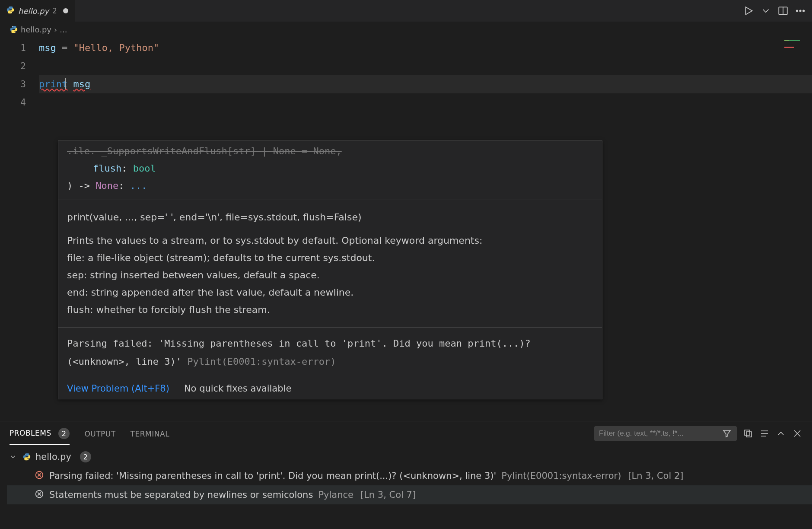 This screenshot has width=812, height=529. What do you see at coordinates (330, 353) in the screenshot?
I see `hover-error-message: Parsing failed: 'Missing parentheses in …` at bounding box center [330, 353].